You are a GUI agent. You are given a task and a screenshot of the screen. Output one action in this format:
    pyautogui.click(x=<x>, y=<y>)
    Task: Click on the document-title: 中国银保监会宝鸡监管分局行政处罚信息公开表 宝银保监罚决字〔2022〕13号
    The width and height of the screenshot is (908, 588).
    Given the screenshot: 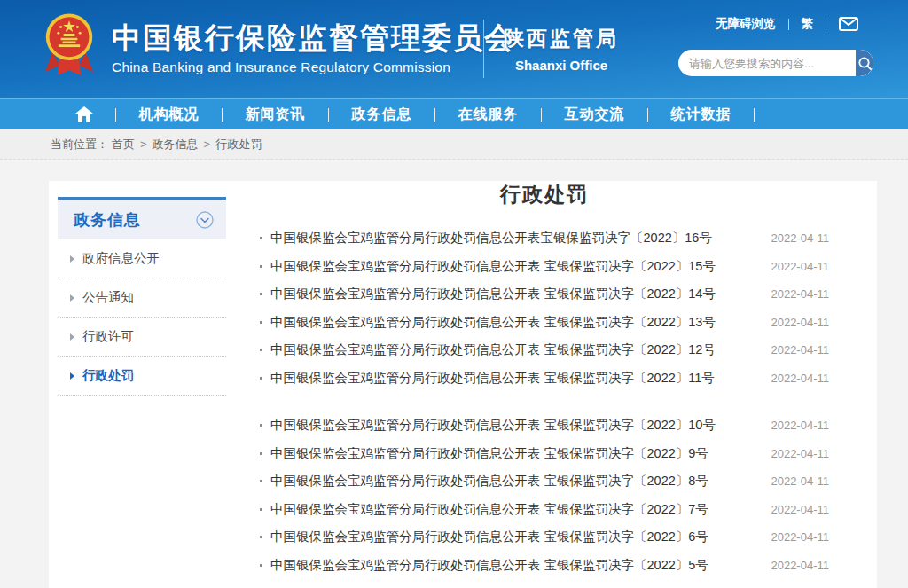 What is the action you would take?
    pyautogui.click(x=493, y=323)
    